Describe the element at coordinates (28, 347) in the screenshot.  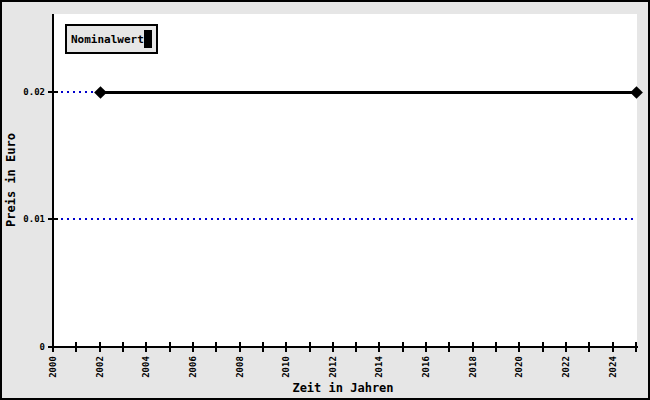
I see `y-tick-label: 0` at that location.